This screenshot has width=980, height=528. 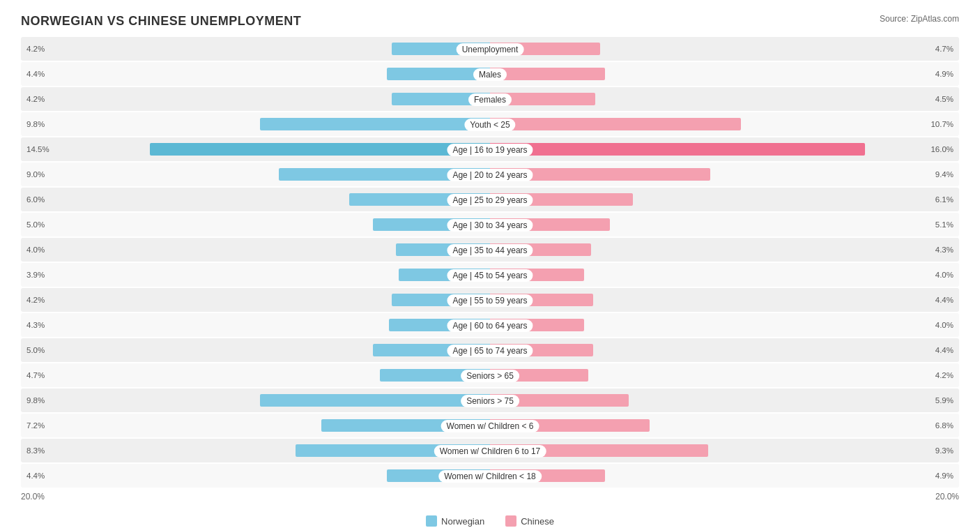 I want to click on left-value: 9.8%, so click(x=36, y=400).